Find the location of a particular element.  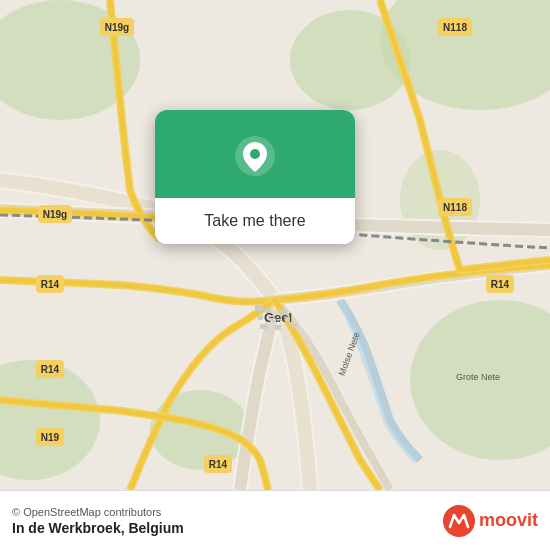

copyright-text: © OpenStreetMap contributors is located at coordinates (98, 512).